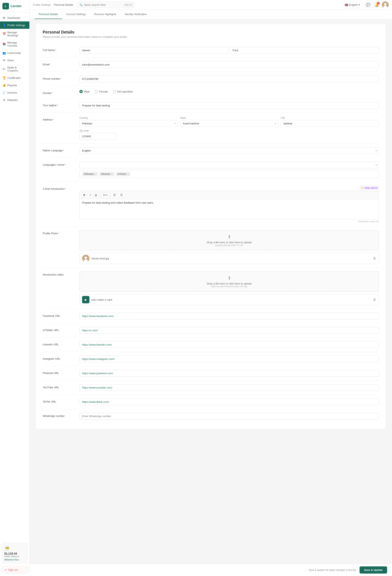  I want to click on whatsapp-input, so click(229, 416).